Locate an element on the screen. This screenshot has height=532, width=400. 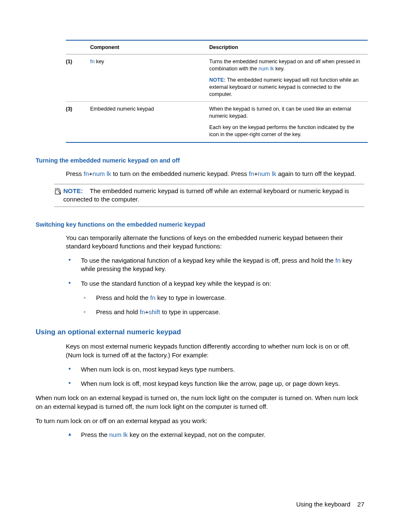
footer-title: Using the keyboard is located at coordinates (323, 504).